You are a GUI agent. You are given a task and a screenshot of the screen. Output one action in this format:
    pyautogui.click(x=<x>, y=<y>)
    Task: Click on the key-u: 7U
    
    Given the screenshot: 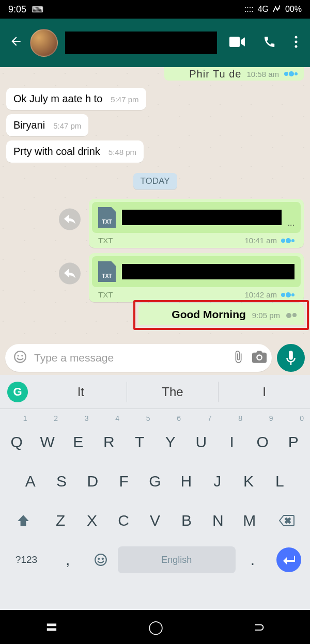 What is the action you would take?
    pyautogui.click(x=202, y=442)
    